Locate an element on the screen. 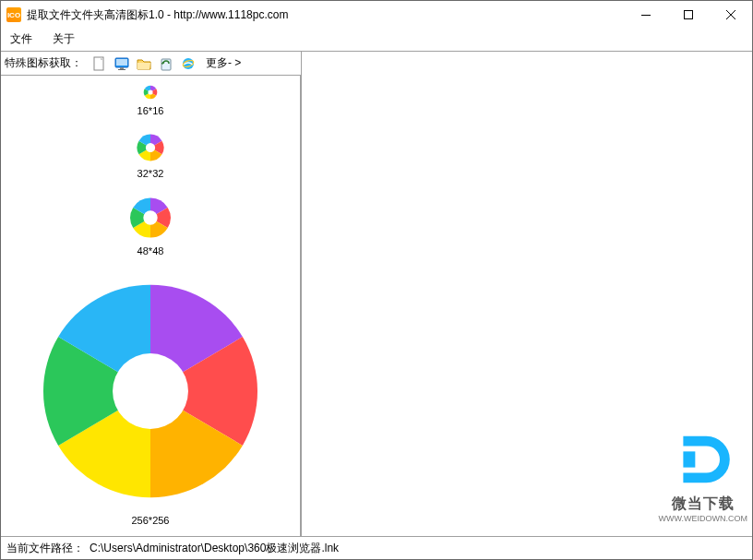 The image size is (753, 560). close-button is located at coordinates (731, 15).